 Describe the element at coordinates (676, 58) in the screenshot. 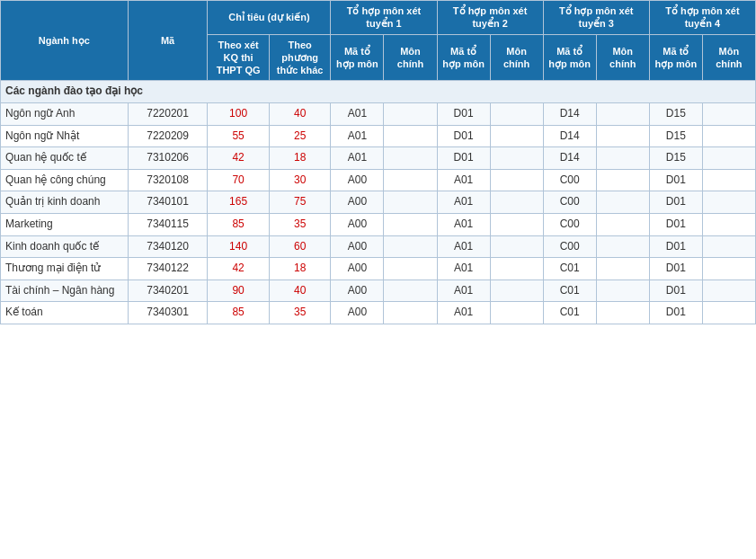

I see `header-mahop4: Mã tổ hợp môn` at that location.